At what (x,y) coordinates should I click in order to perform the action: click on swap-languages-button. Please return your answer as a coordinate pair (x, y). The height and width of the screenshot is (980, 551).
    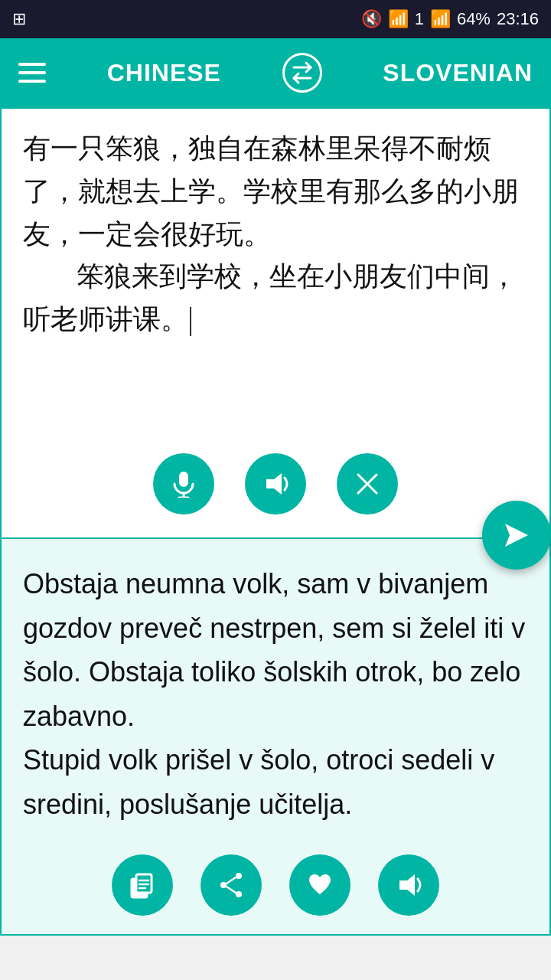
    Looking at the image, I should click on (302, 73).